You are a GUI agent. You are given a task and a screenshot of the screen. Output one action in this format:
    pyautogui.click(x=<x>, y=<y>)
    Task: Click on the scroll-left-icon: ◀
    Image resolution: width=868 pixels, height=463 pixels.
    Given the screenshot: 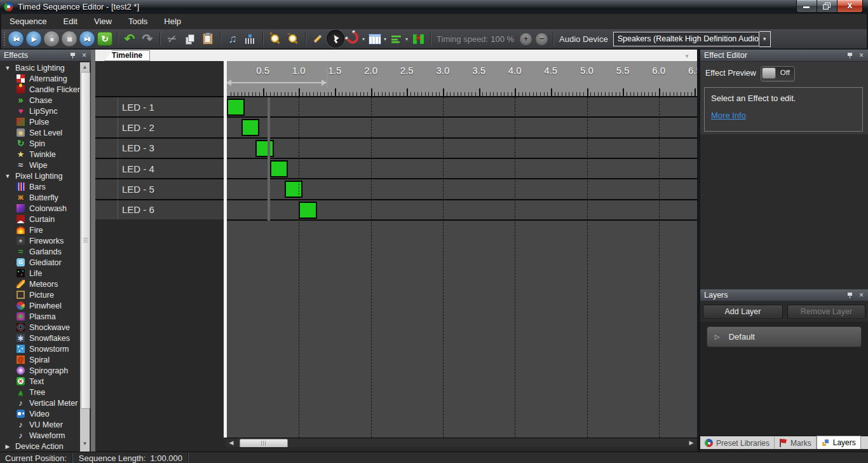 What is the action you would take?
    pyautogui.click(x=231, y=443)
    